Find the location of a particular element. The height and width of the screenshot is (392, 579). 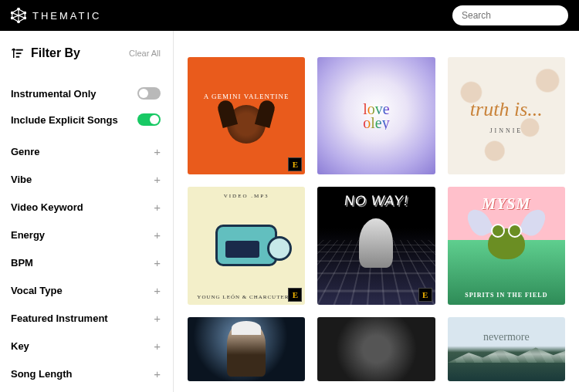

filter-label: Song Length is located at coordinates (42, 373).